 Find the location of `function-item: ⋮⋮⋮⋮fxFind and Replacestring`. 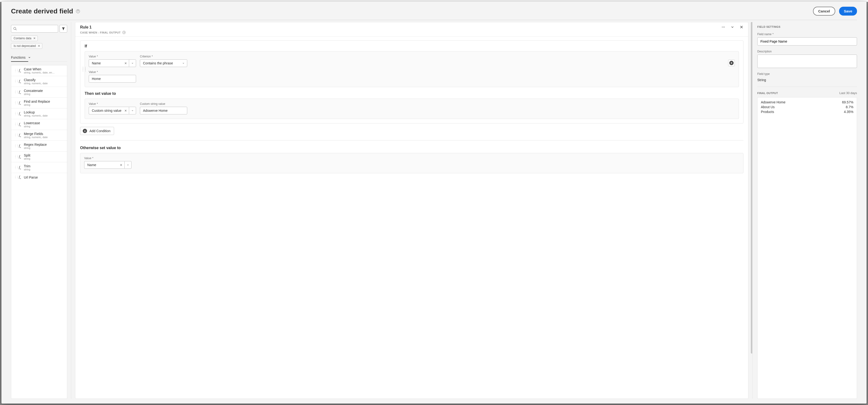

function-item: ⋮⋮⋮⋮fxFind and Replacestring is located at coordinates (39, 103).